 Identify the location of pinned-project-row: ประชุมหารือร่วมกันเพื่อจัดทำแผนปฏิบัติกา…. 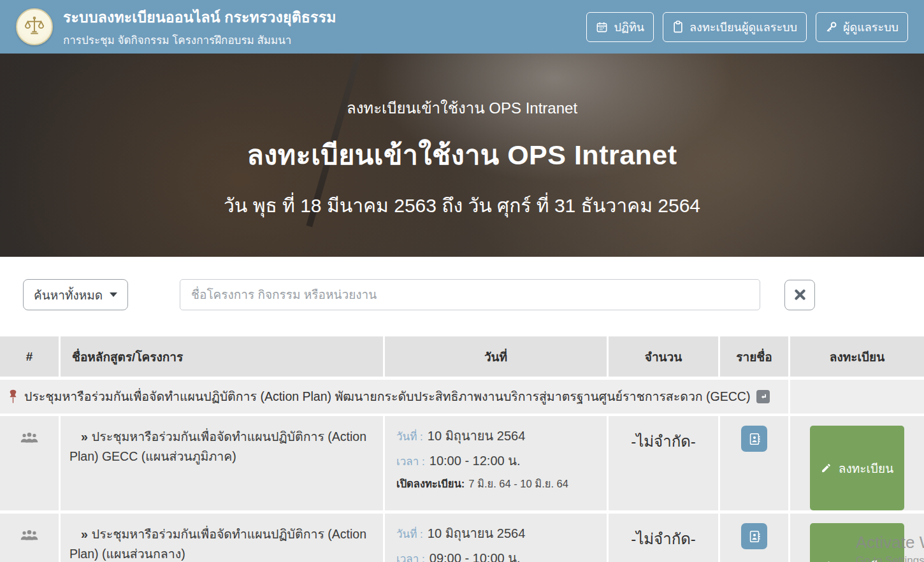
(462, 396).